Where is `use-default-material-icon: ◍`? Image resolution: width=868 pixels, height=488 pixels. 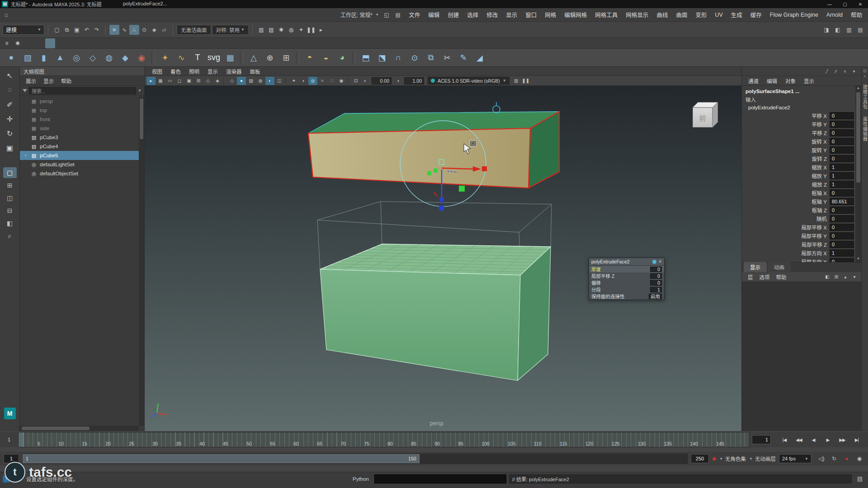
use-default-material-icon: ◍ is located at coordinates (260, 81).